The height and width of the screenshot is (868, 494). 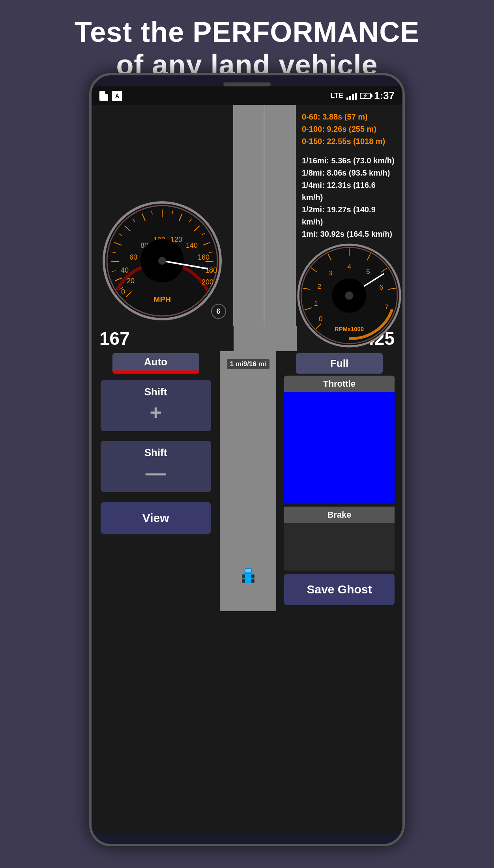 What do you see at coordinates (349, 129) in the screenshot?
I see `stat-0-100: 0-100: 9.26s (255 m)` at bounding box center [349, 129].